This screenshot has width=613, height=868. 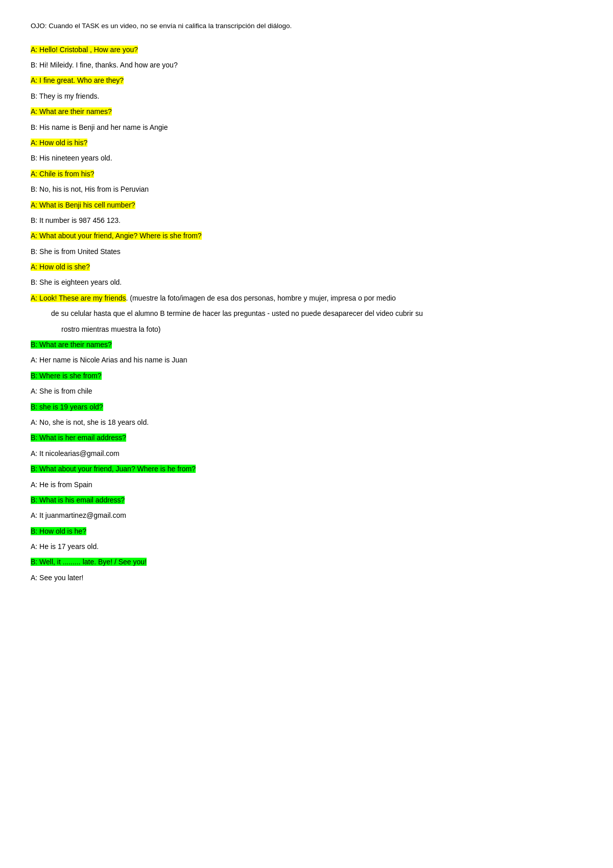 What do you see at coordinates (78, 500) in the screenshot?
I see `highlighted-text: B: What is his email address?` at bounding box center [78, 500].